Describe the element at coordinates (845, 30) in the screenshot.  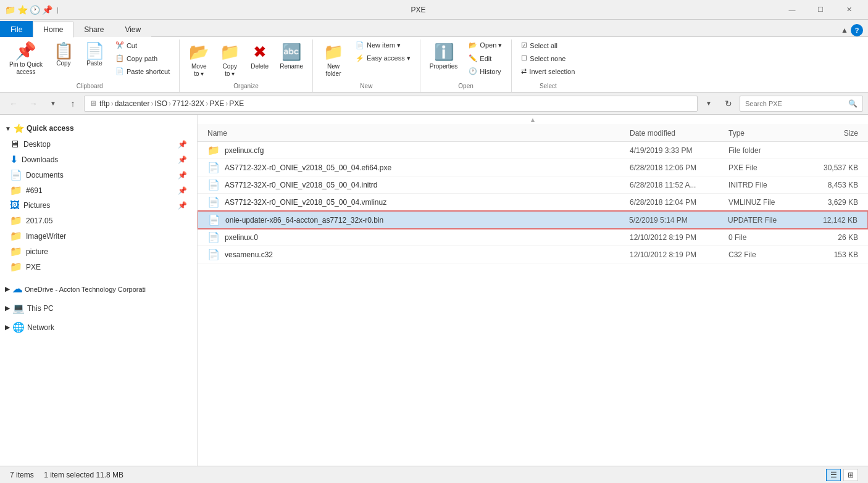
I see `ribbon-collapse-button: ▲` at that location.